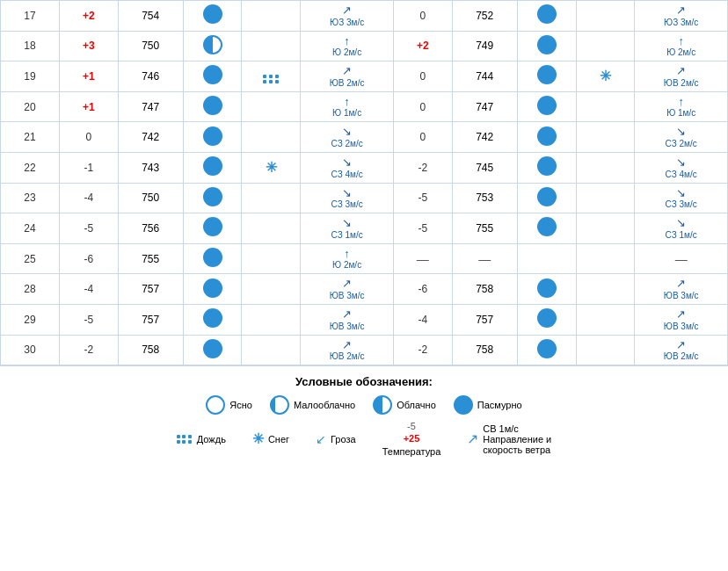 The image size is (728, 571). What do you see at coordinates (605, 16) in the screenshot?
I see `precip2` at bounding box center [605, 16].